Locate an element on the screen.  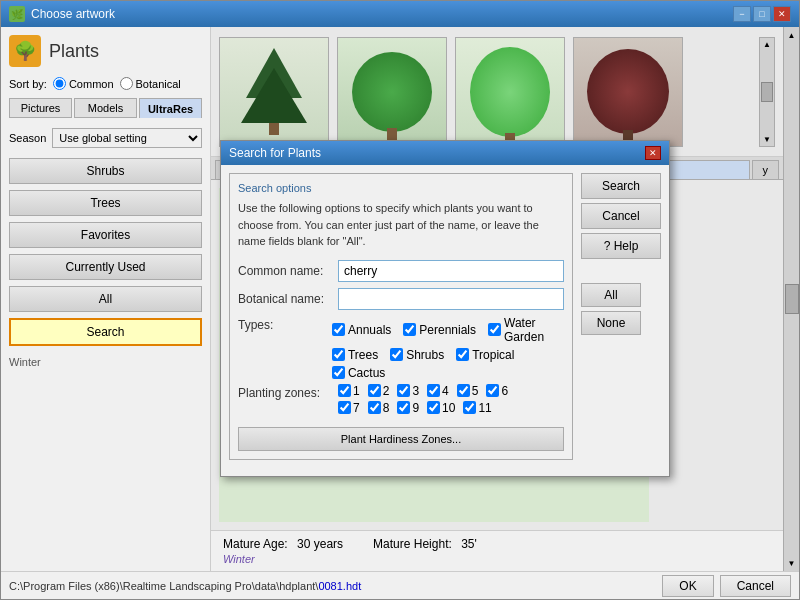
cb-trees: Trees is located at coordinates (355, 355).